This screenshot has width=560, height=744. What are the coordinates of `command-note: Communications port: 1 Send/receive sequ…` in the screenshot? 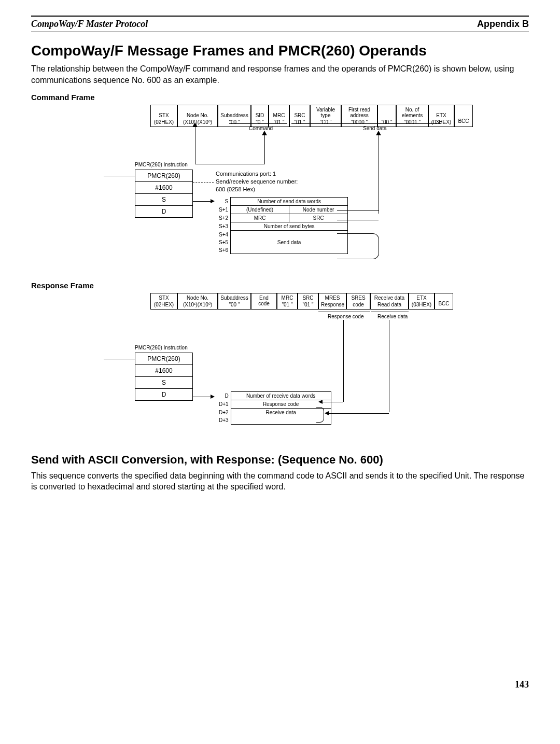 It's located at (257, 181).